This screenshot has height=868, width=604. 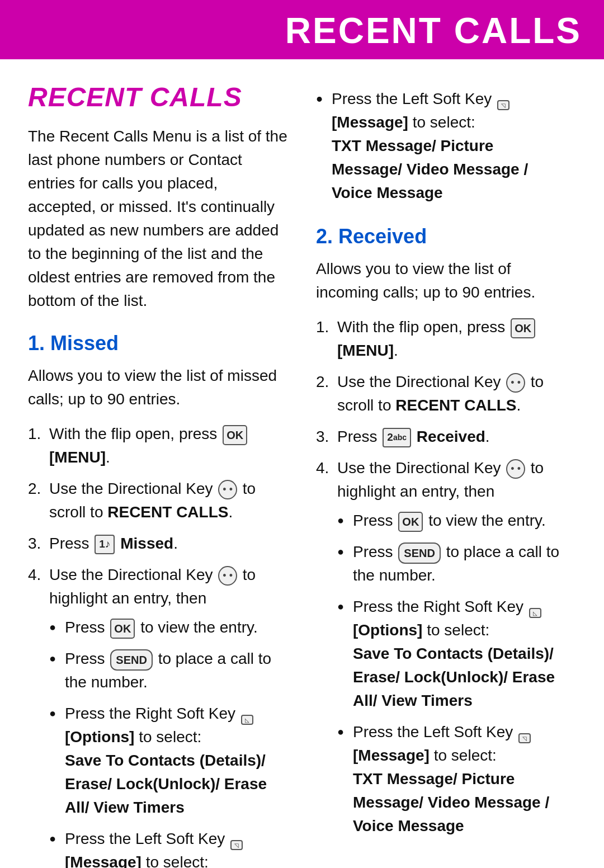 What do you see at coordinates (247, 715) in the screenshot?
I see `right-softkey-icon: ◺` at bounding box center [247, 715].